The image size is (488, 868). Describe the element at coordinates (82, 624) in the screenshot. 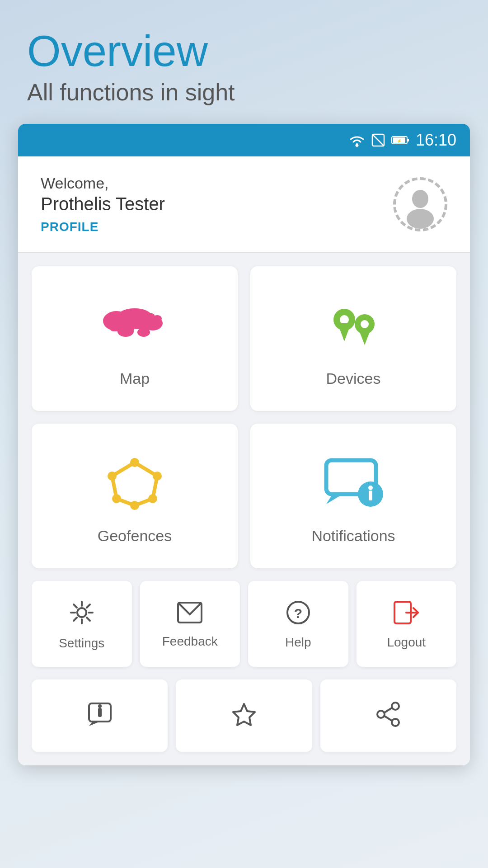

I see `settings-button: Settings` at that location.